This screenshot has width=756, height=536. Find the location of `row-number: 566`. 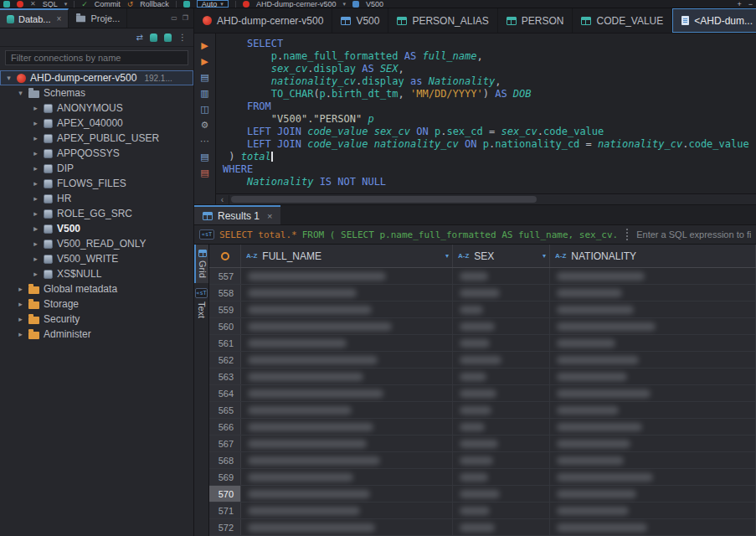

row-number: 566 is located at coordinates (225, 427).